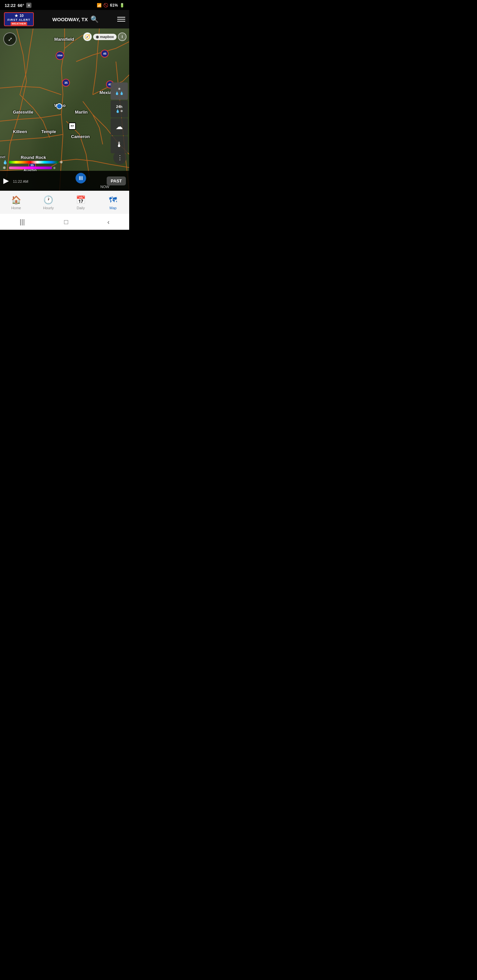  Describe the element at coordinates (99, 5) in the screenshot. I see `wifi-icon: 📶` at that location.